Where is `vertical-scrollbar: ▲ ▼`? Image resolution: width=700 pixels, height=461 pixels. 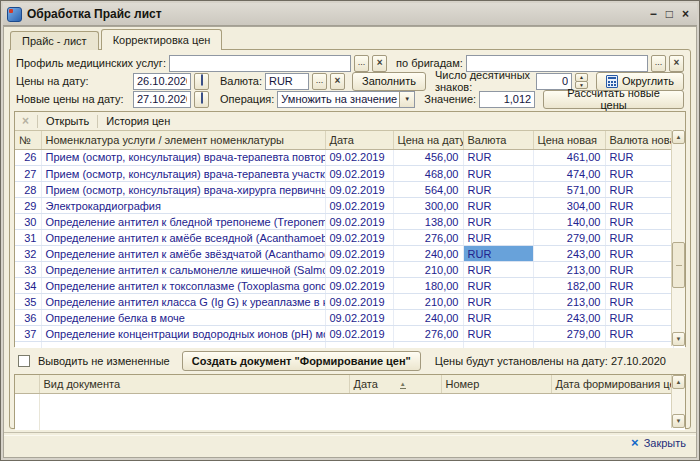 vertical-scrollbar: ▲ ▼ is located at coordinates (678, 238).